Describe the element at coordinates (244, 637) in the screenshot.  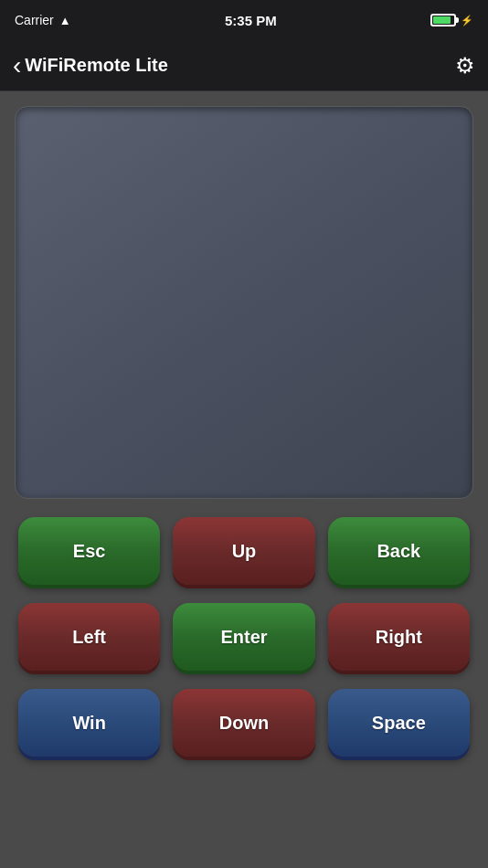
I see `button-grid-row2: Left Enter Right` at that location.